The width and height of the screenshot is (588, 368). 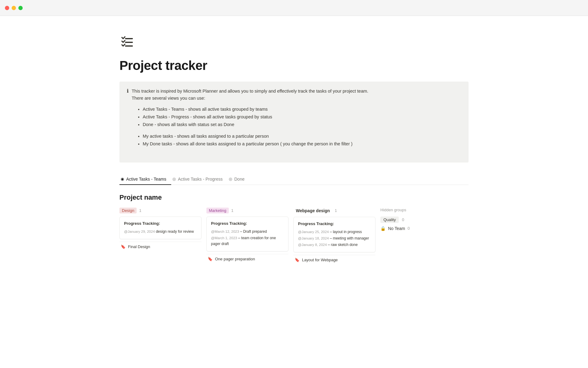 What do you see at coordinates (160, 210) in the screenshot?
I see `group-header-design: Design 1` at bounding box center [160, 210].